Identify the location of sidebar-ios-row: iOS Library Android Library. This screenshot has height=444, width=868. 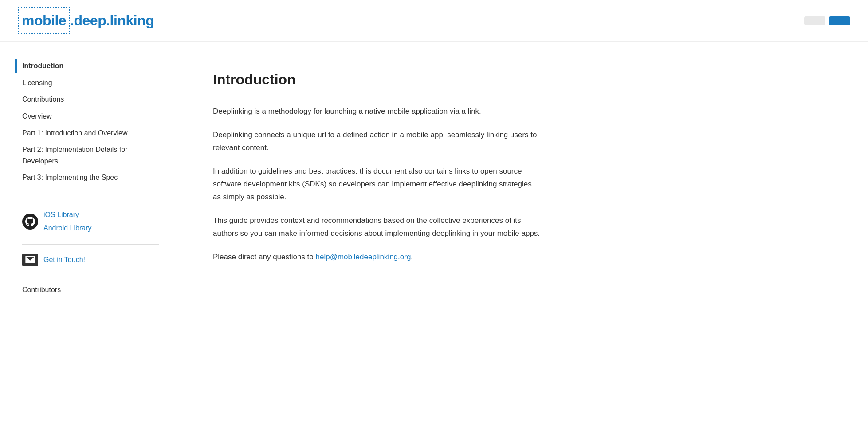
(90, 221).